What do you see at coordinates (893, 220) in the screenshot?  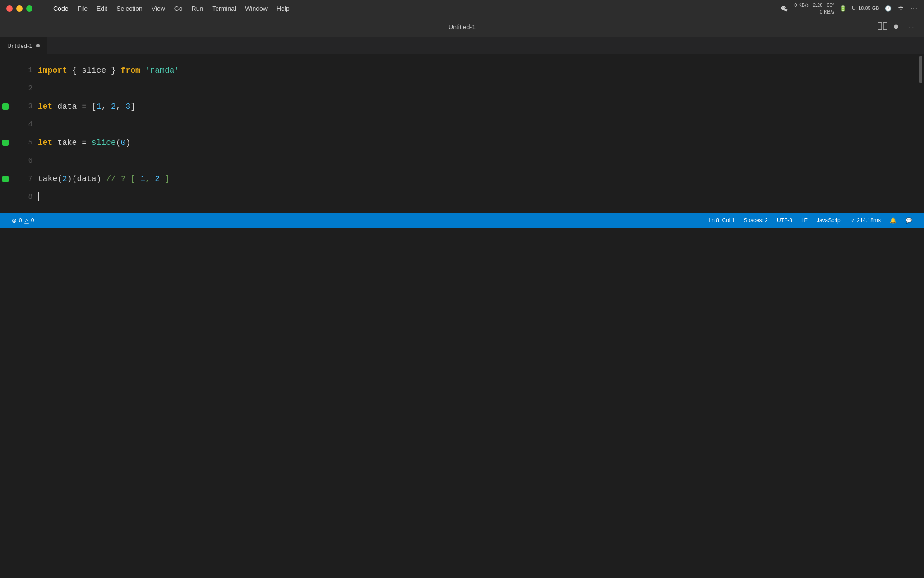 I see `status-notifications: 🔔` at bounding box center [893, 220].